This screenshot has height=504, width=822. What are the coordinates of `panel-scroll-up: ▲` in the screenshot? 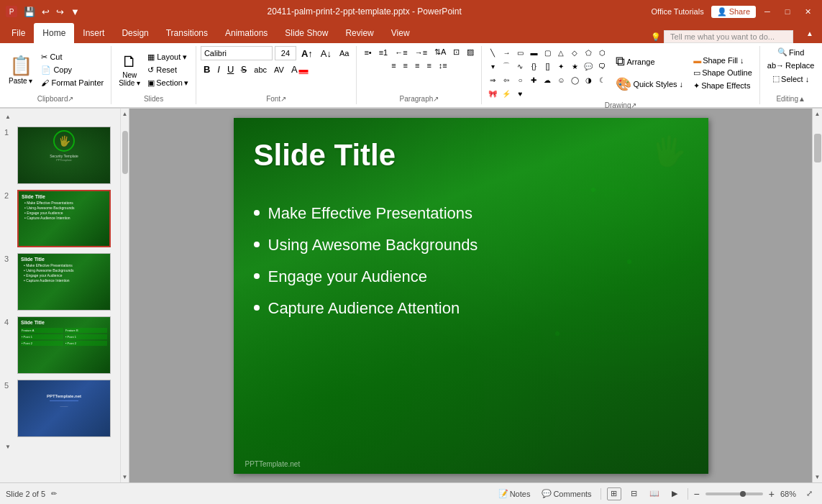 It's located at (65, 116).